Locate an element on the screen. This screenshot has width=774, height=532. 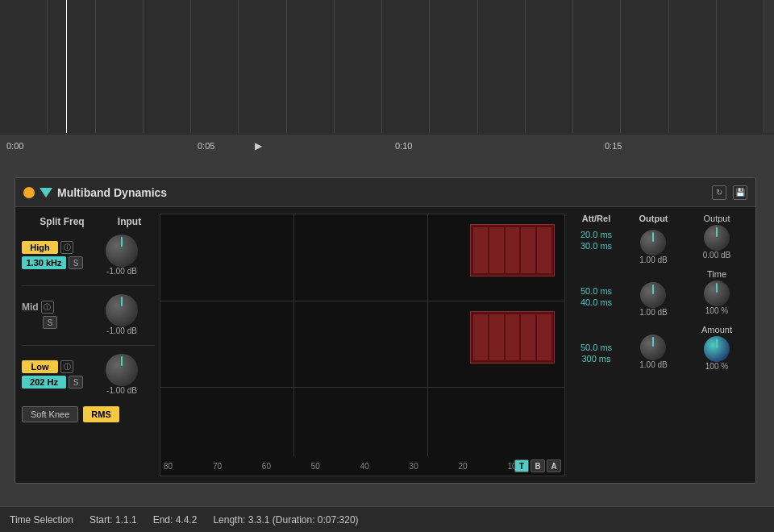
high-solo-button: S is located at coordinates (76, 263).